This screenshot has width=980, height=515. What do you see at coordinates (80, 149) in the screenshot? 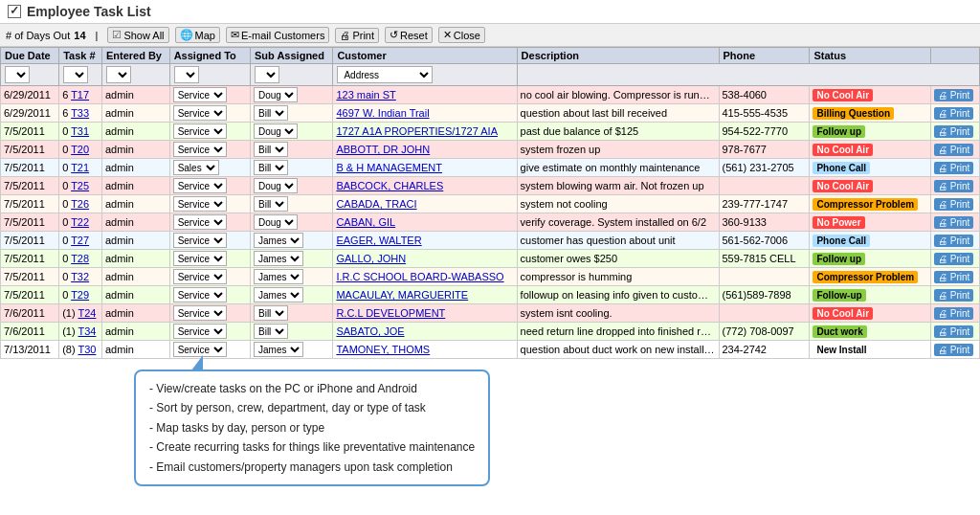
I see `task-link: T20` at bounding box center [80, 149].